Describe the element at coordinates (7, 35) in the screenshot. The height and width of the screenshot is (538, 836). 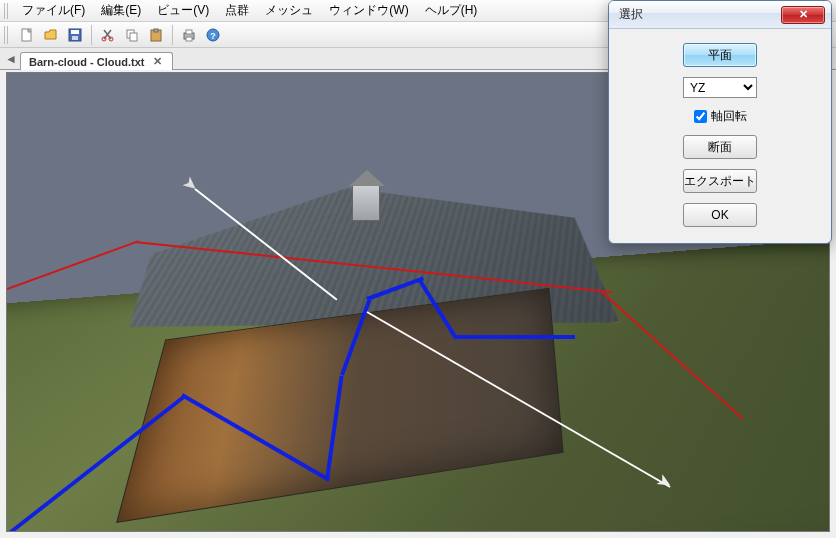
I see `toolbar-grip` at that location.